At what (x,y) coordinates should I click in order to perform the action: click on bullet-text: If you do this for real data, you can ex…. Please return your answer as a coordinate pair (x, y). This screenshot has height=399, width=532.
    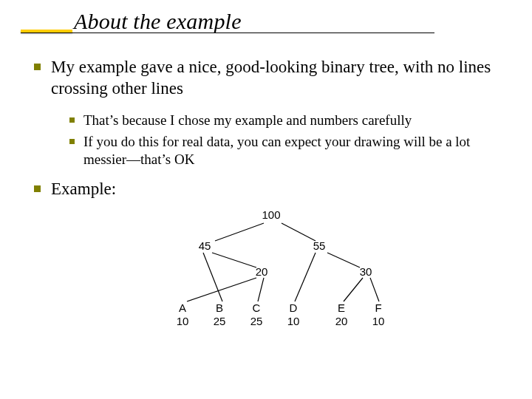
    Looking at the image, I should click on (296, 151).